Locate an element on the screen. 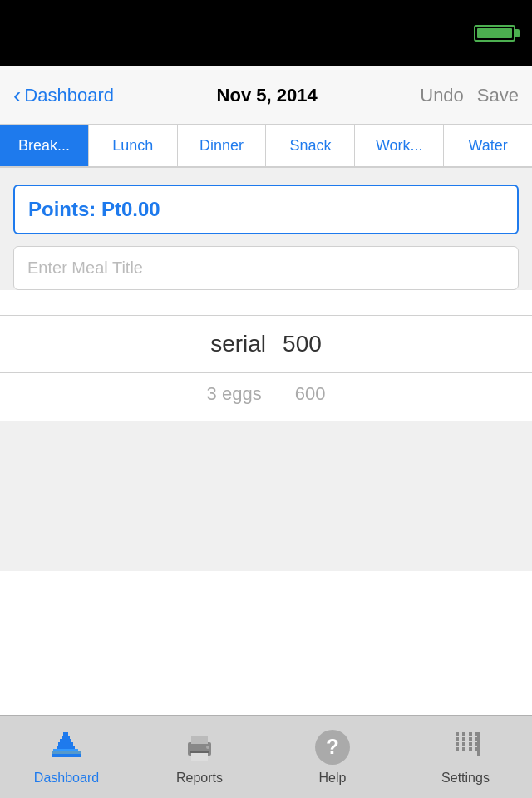  bottom-tab-label-dashboard: Dashboard is located at coordinates (66, 778).